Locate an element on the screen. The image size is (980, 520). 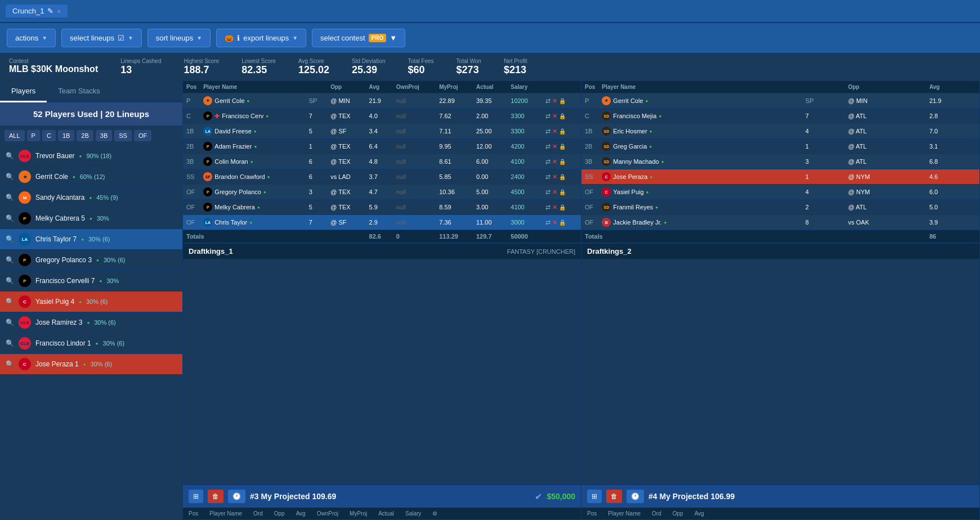
list-item: 🔍 P Francisco Cervelli 7 ● 30% is located at coordinates (91, 281).